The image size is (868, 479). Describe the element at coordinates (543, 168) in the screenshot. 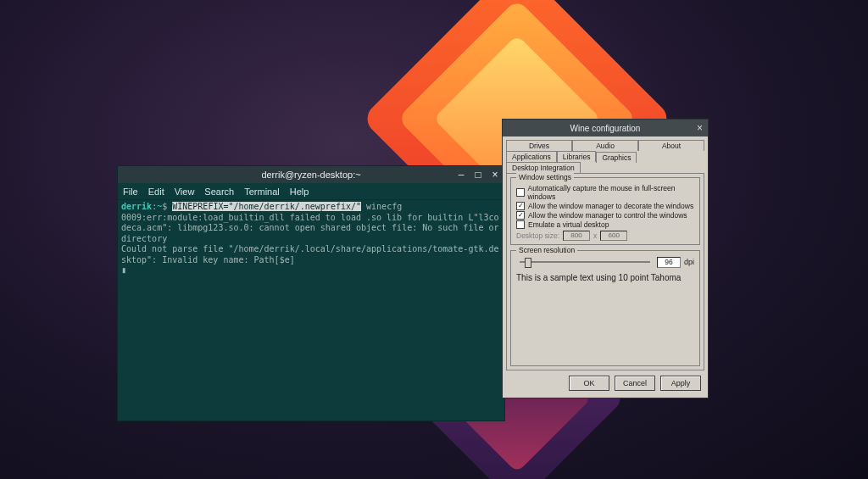

I see `tab-desktop-integration: Desktop Integration` at that location.